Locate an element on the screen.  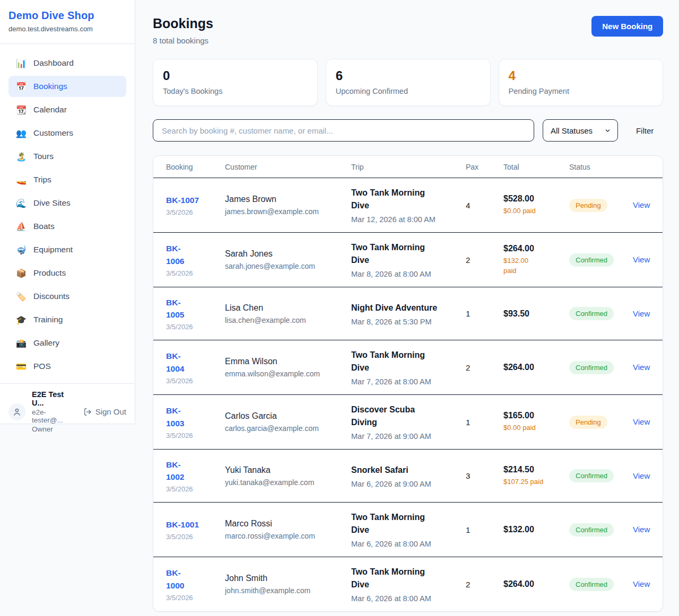
sidebar-item-label: Training is located at coordinates (48, 320).